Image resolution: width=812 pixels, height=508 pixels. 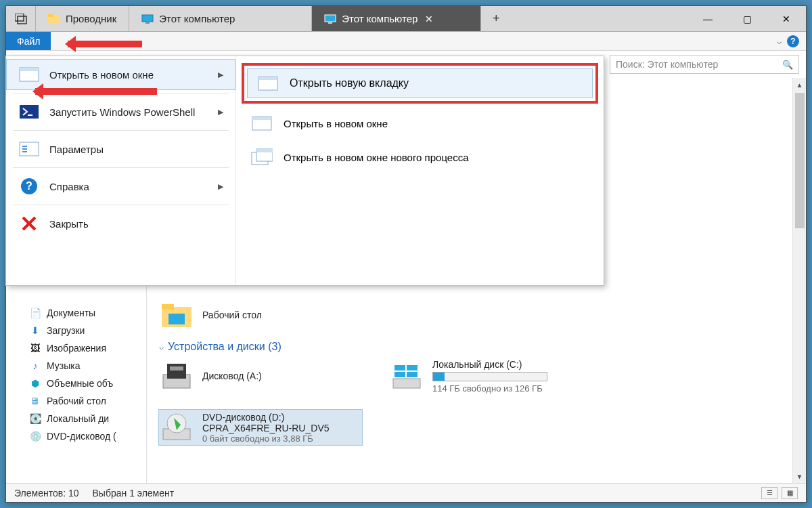 I want to click on device-label: Дисковод (A:), so click(x=232, y=376).